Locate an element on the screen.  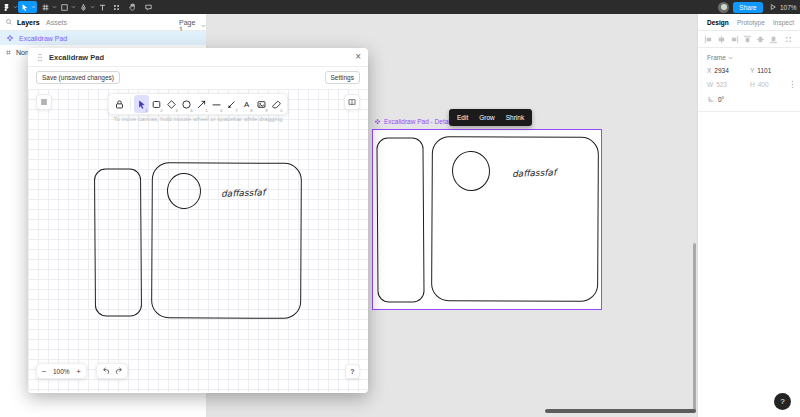
y-value: 1101 is located at coordinates (764, 70).